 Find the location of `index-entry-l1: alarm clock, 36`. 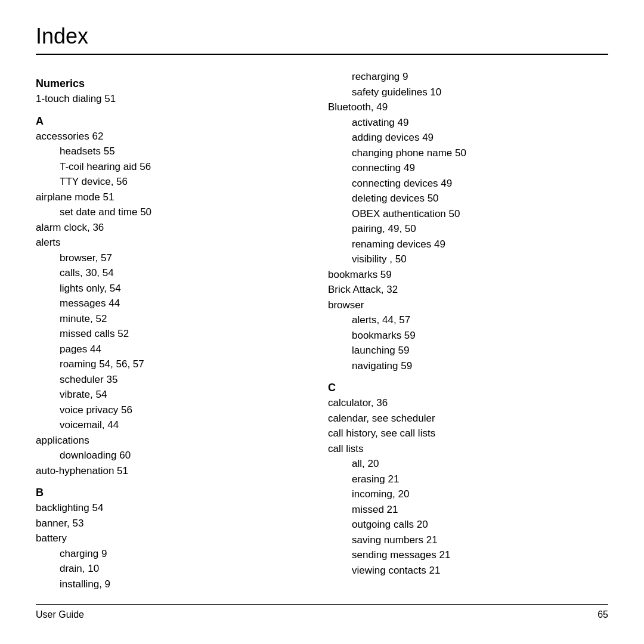

index-entry-l1: alarm clock, 36 is located at coordinates (170, 228).